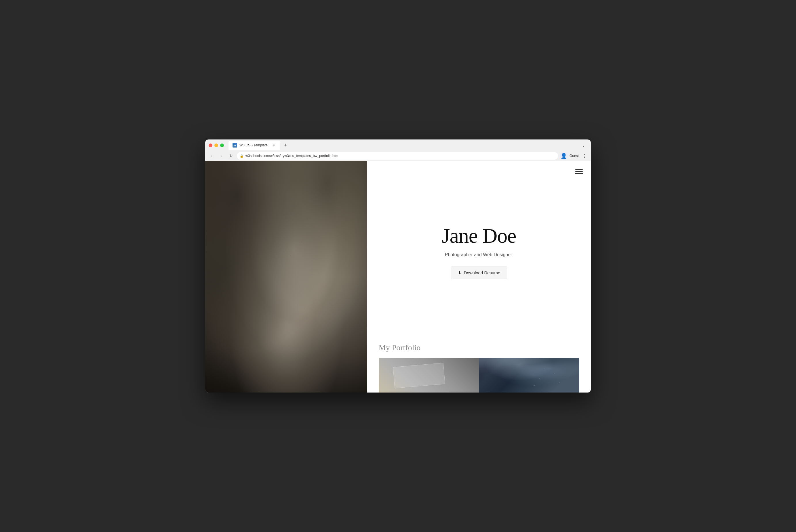 This screenshot has width=796, height=532. Describe the element at coordinates (292, 156) in the screenshot. I see `url-text: w3schools.com/w3css/tryw3css_templates_b…` at that location.